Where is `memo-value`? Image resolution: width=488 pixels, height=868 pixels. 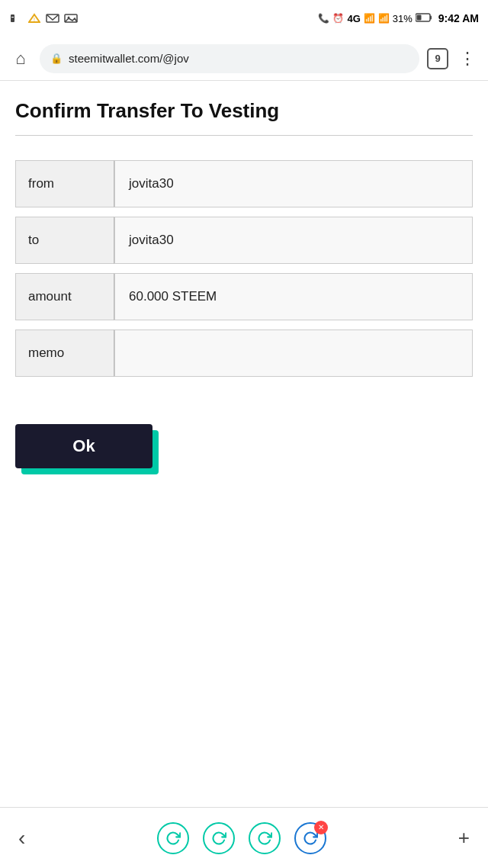
memo-value is located at coordinates (294, 353).